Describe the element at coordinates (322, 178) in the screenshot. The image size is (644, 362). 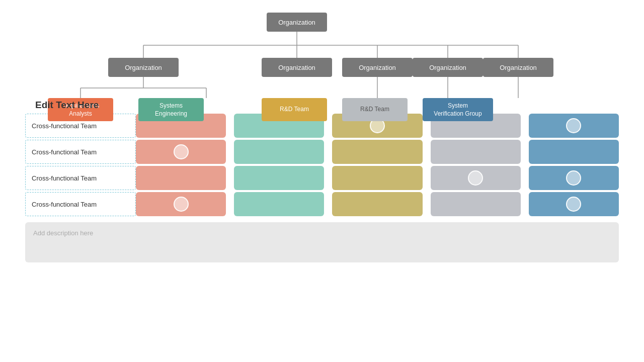
I see `matrix-row-3: Cross-functional Team` at that location.